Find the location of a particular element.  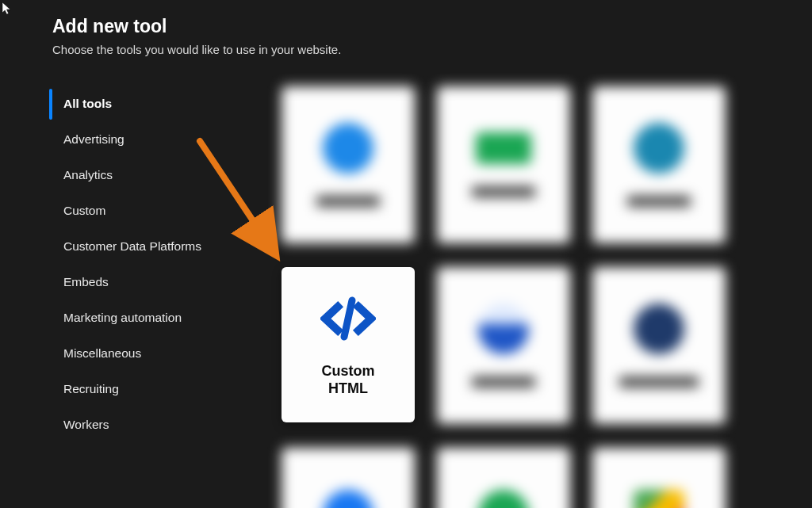

sidebar-item-embeds: Embeds is located at coordinates (147, 282).